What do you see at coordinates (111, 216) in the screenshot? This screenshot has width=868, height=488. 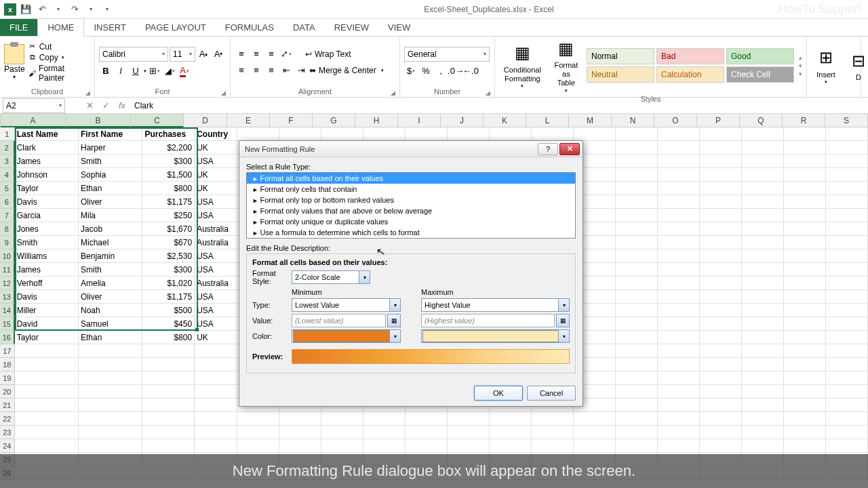 I see `cell: Mila` at bounding box center [111, 216].